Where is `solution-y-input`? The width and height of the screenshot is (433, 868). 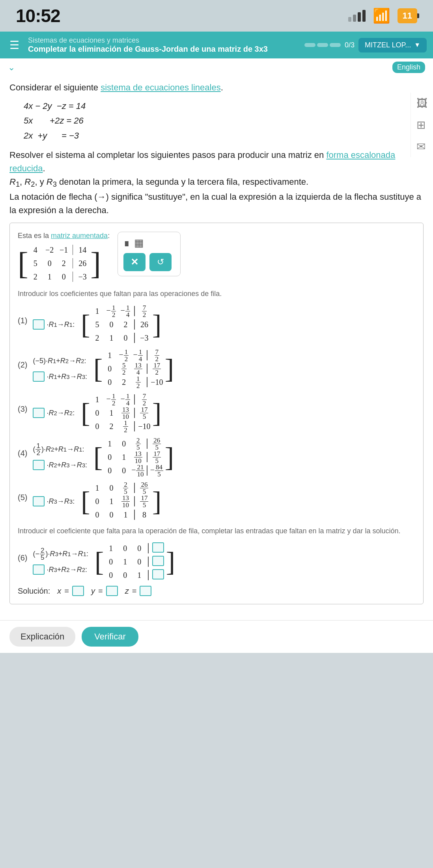 solution-y-input is located at coordinates (112, 591).